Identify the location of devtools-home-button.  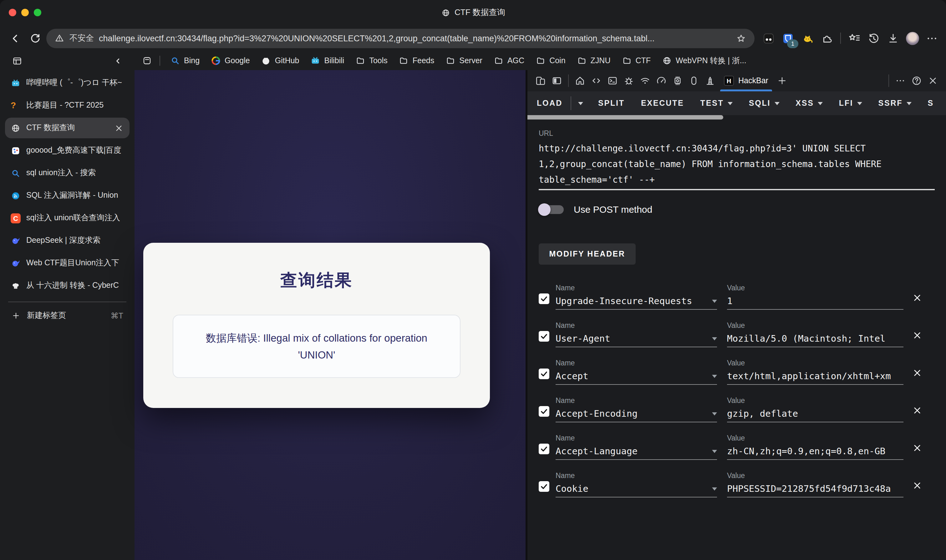
(580, 81).